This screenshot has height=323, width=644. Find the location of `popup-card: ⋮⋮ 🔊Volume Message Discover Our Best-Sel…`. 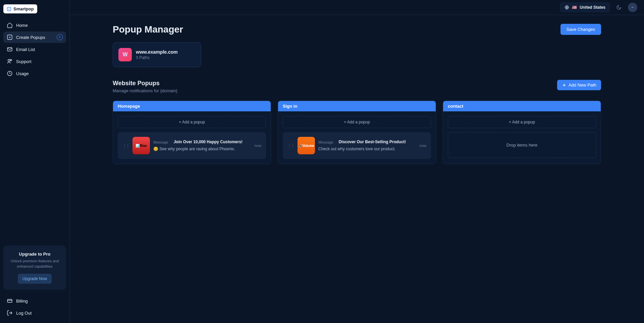

popup-card: ⋮⋮ 🔊Volume Message Discover Our Best-Sel… is located at coordinates (357, 146).